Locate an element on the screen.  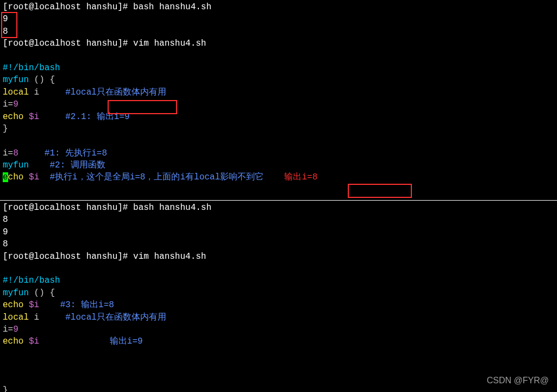
annotation-label: 输出i=9 is located at coordinates (126, 341).